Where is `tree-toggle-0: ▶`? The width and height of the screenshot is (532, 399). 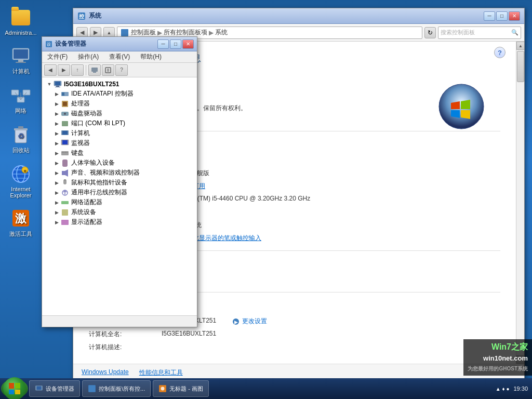
tree-toggle-0: ▶ is located at coordinates (57, 94).